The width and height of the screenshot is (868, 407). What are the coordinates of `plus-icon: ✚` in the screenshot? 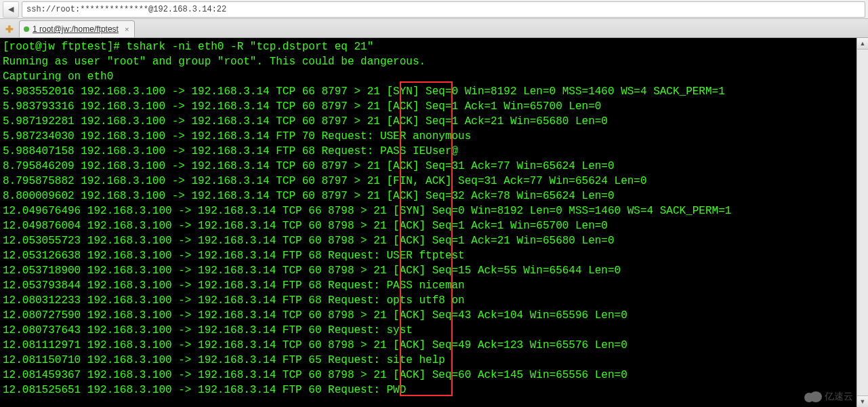 It's located at (9, 29).